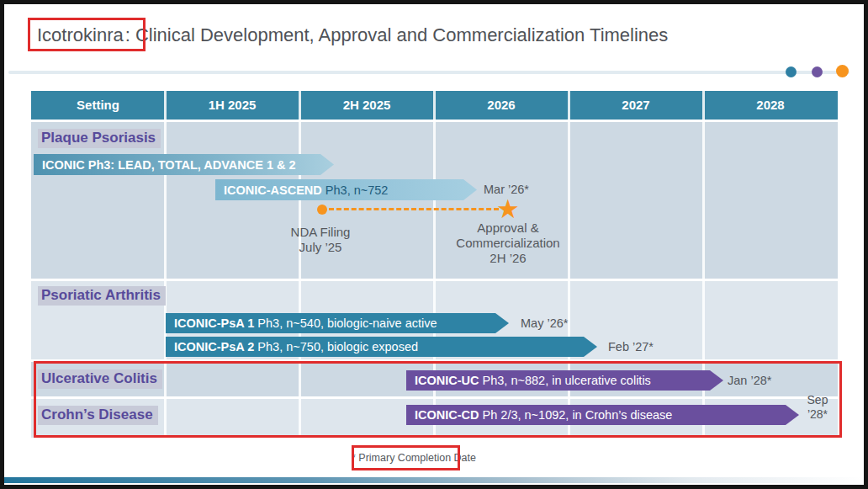 This screenshot has height=489, width=868. Describe the element at coordinates (414, 209) in the screenshot. I see `milestone-dashed-connector` at that location.